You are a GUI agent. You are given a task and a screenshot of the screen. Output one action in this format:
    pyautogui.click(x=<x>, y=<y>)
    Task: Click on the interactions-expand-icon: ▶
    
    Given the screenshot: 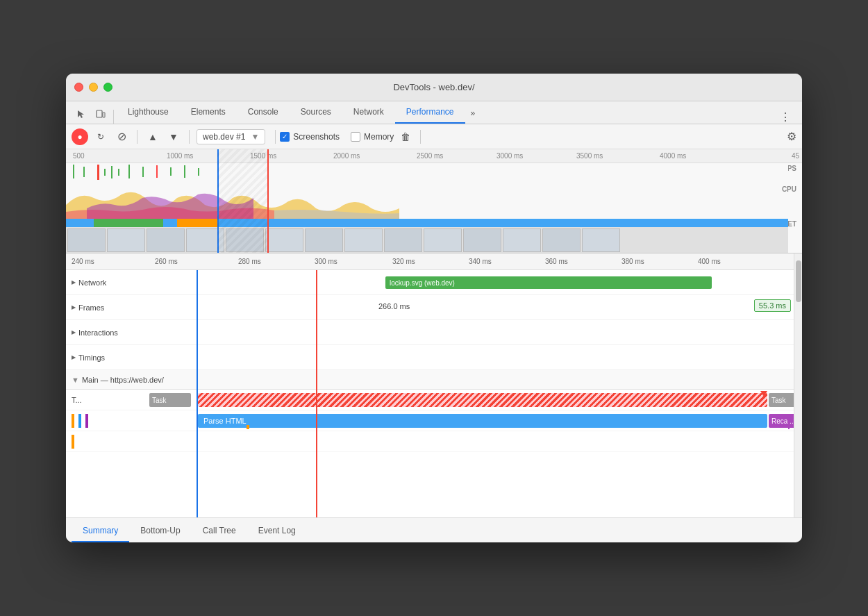 What is the action you would take?
    pyautogui.click(x=74, y=332)
    